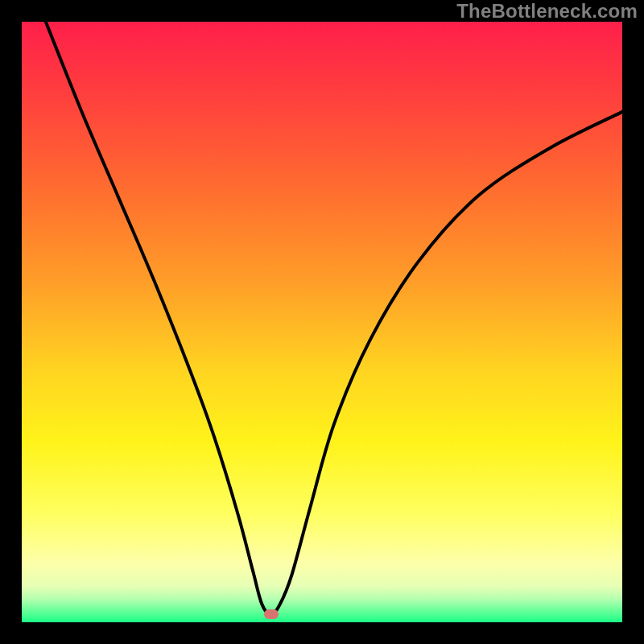 The height and width of the screenshot is (644, 644). Describe the element at coordinates (271, 614) in the screenshot. I see `optimum-marker` at that location.